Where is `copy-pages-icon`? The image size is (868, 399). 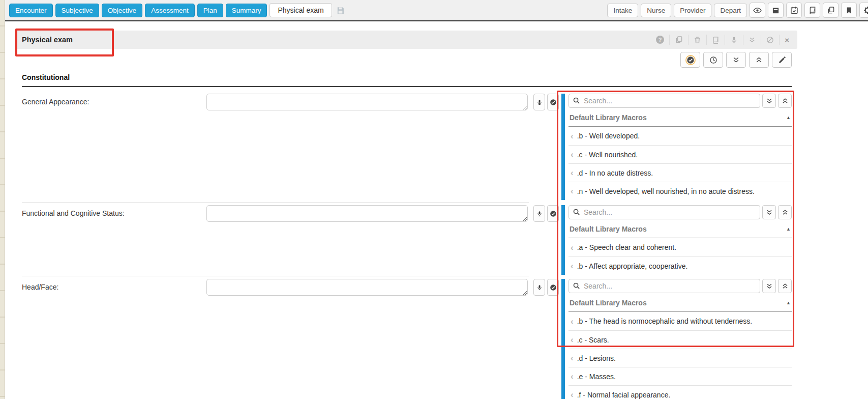
copy-pages-icon is located at coordinates (679, 40).